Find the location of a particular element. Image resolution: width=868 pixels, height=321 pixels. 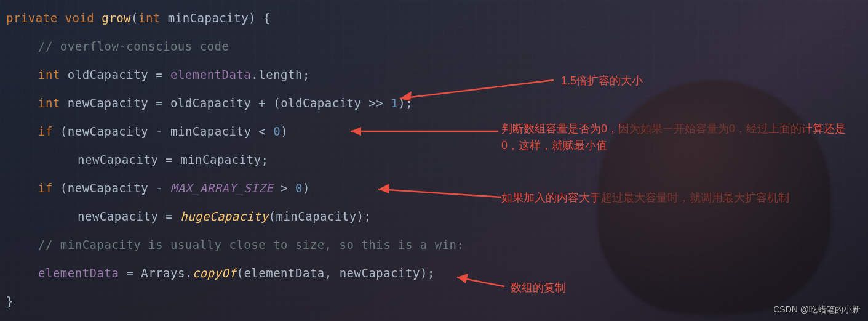

code-line: elementData = Arrays . copyOf ( elementD… is located at coordinates (235, 273).